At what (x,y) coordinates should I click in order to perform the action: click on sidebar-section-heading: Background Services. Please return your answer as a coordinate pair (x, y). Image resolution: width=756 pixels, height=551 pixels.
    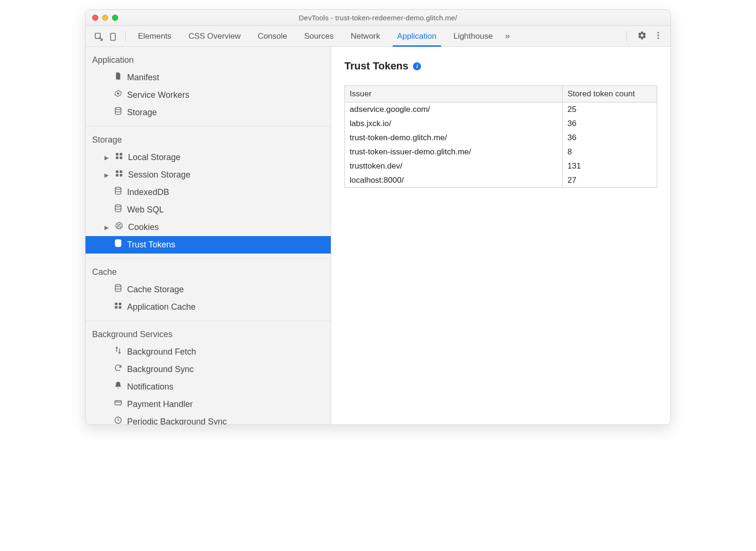
    Looking at the image, I should click on (208, 334).